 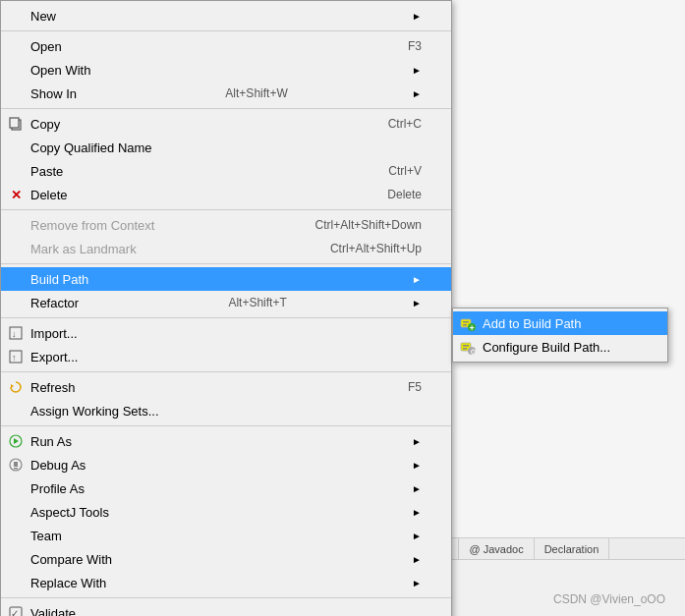 What do you see at coordinates (51, 442) in the screenshot?
I see `menu-label-run-as: Run As` at bounding box center [51, 442].